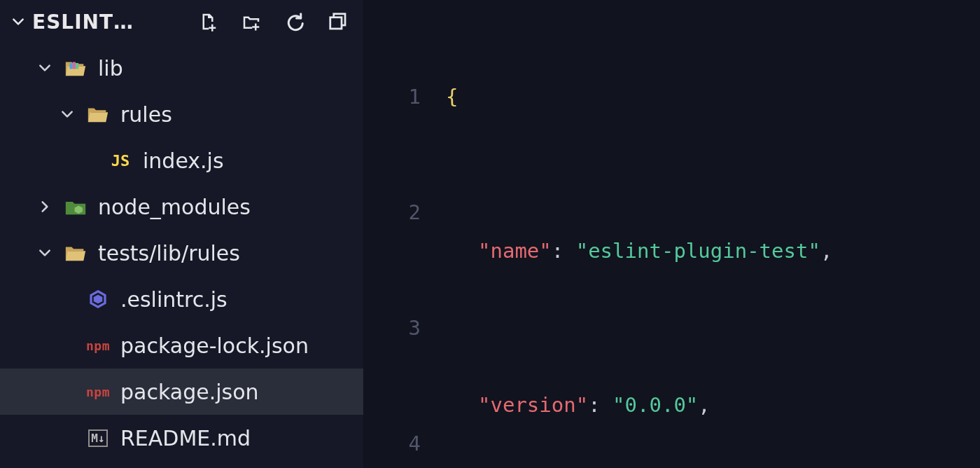 Image resolution: width=980 pixels, height=468 pixels. I want to click on line-number: 3, so click(405, 328).